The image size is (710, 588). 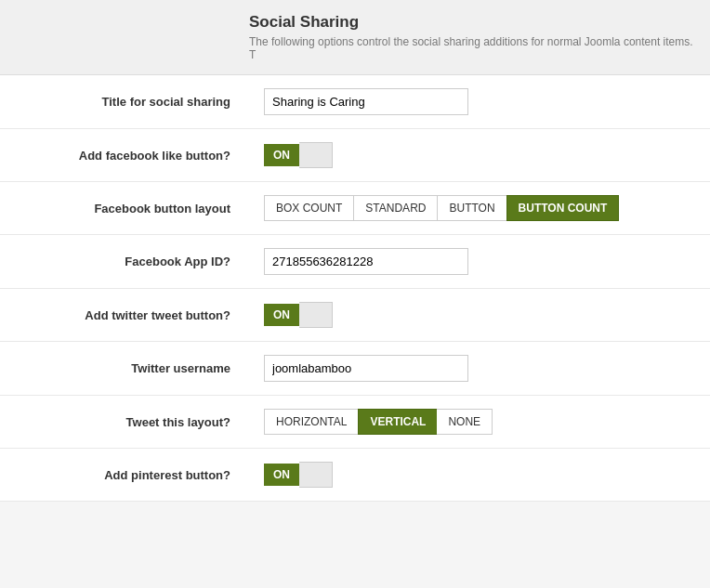 What do you see at coordinates (480, 315) in the screenshot?
I see `twitter-tweet-toggle-wrapper: ON` at bounding box center [480, 315].